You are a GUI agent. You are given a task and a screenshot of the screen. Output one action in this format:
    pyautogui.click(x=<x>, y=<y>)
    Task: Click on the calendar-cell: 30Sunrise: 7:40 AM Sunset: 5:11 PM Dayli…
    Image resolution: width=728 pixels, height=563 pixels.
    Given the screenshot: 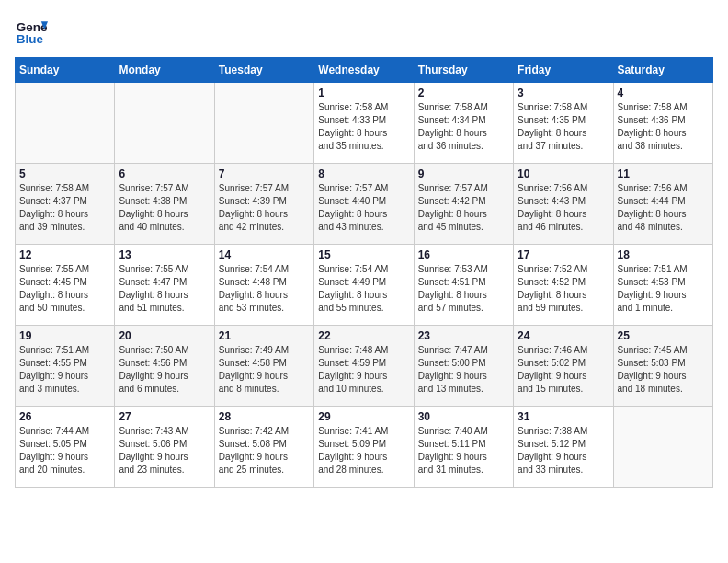 What is the action you would take?
    pyautogui.click(x=463, y=447)
    